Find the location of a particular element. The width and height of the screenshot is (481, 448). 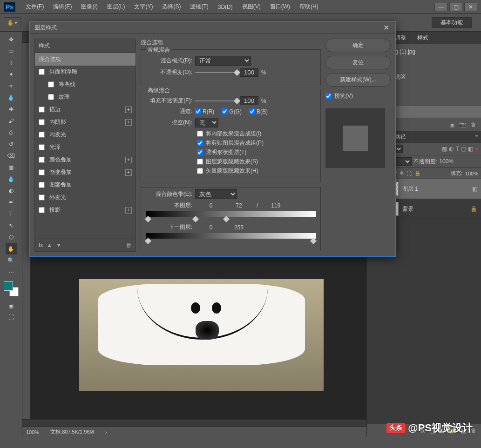

dialog-titlebar: 图层样式 ✕ is located at coordinates (212, 28).